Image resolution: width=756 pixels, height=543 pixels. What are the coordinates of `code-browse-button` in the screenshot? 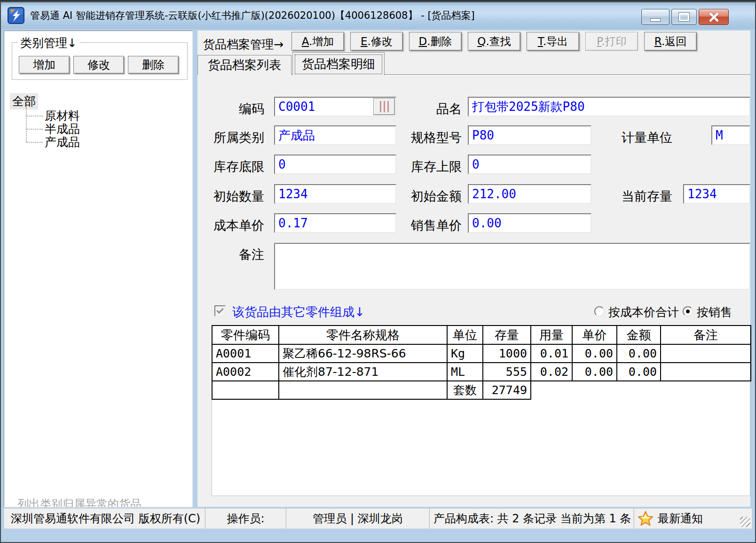 It's located at (384, 107).